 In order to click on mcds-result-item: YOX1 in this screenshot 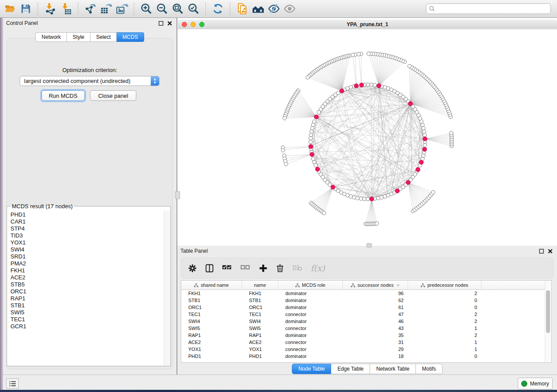, I will do `click(87, 243)`.